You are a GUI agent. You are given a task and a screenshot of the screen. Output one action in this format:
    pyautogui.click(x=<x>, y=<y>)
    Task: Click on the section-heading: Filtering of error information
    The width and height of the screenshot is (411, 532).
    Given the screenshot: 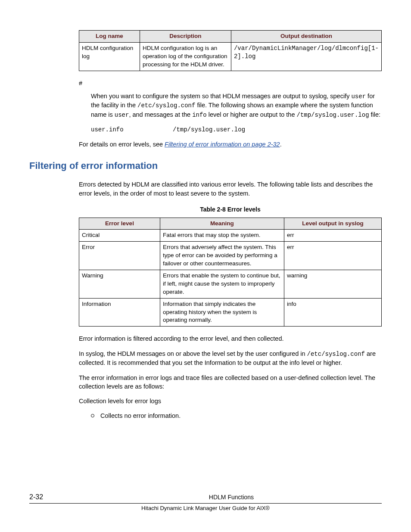 What is the action you would take?
    pyautogui.click(x=206, y=166)
    